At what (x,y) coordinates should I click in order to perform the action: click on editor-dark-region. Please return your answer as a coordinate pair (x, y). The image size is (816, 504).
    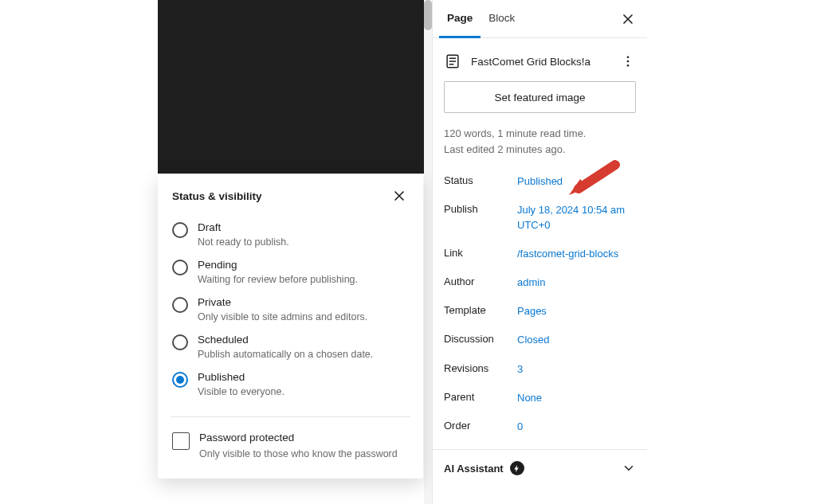
    Looking at the image, I should click on (291, 87).